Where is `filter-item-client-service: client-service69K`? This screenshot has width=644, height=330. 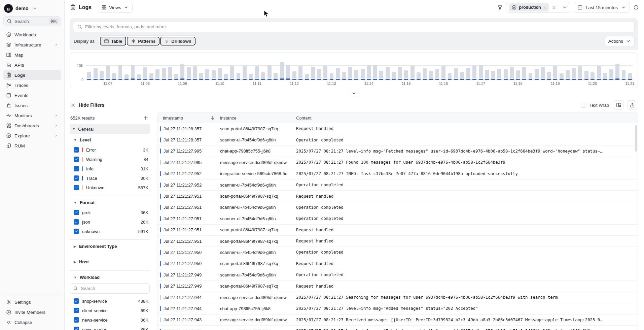
filter-item-client-service: client-service69K is located at coordinates (110, 310).